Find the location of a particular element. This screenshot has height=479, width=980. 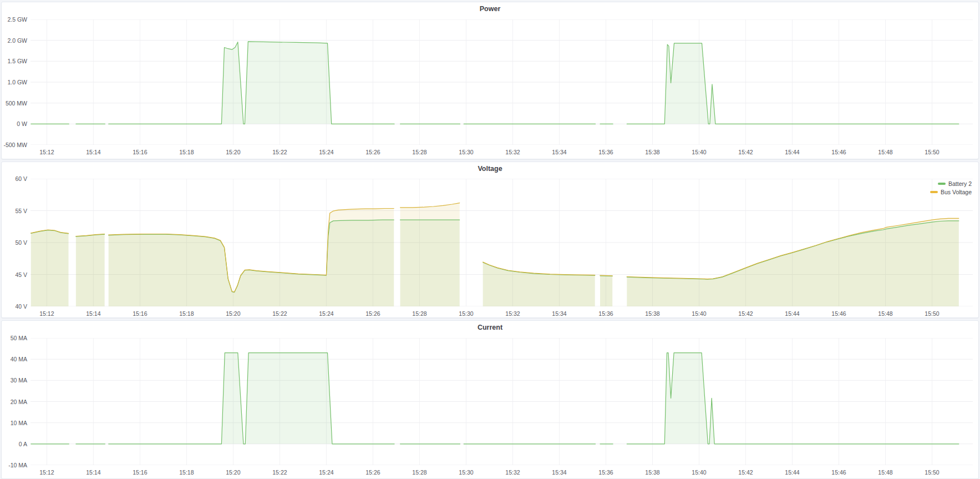

y-tick-label: 50 V is located at coordinates (14, 243).